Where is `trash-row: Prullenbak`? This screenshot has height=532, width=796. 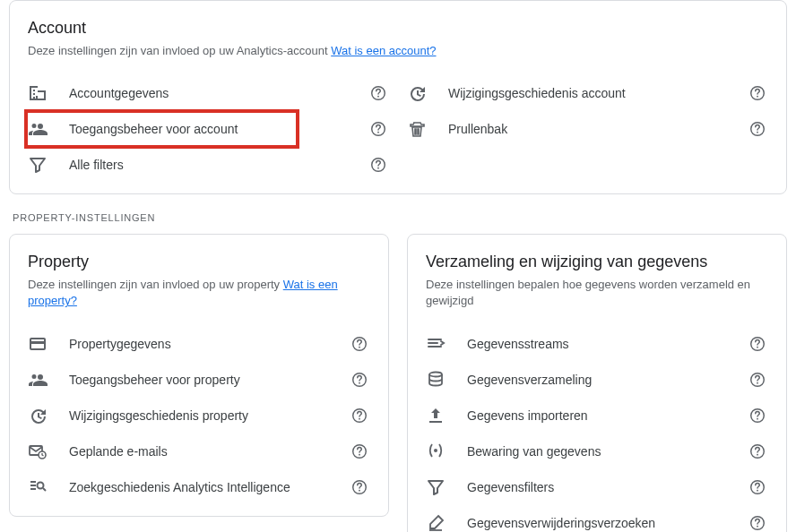
trash-row: Prullenbak is located at coordinates (588, 129).